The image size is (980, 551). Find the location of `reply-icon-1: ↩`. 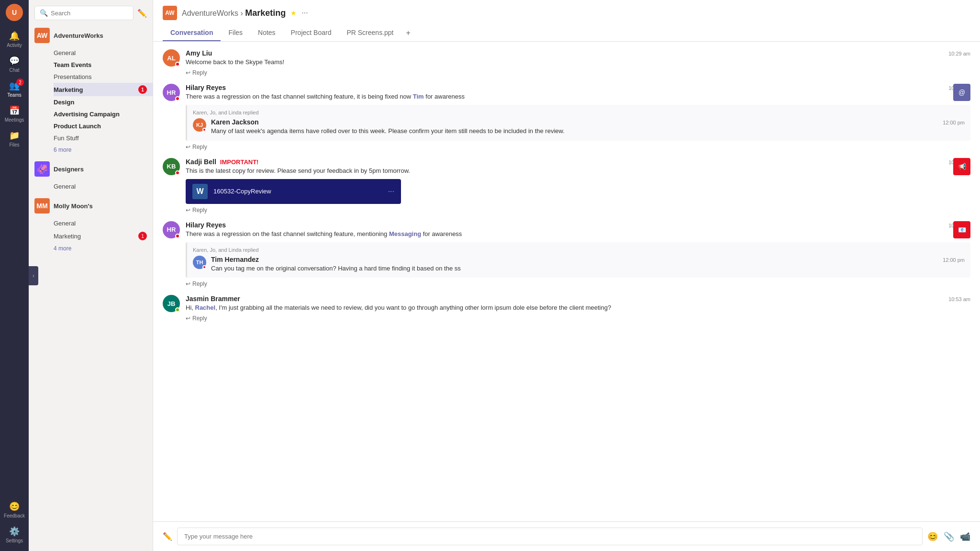

reply-icon-1: ↩ is located at coordinates (188, 73).